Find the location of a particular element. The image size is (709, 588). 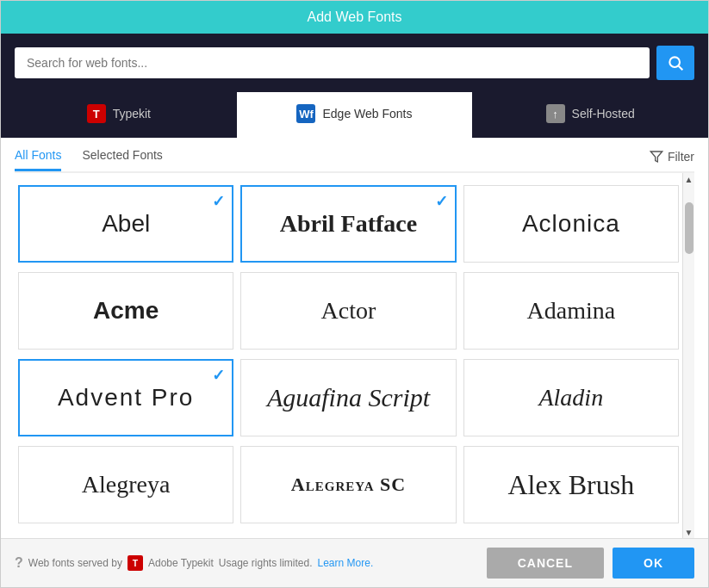

font-name-alegreyasc: Alegreya SC is located at coordinates (348, 485).